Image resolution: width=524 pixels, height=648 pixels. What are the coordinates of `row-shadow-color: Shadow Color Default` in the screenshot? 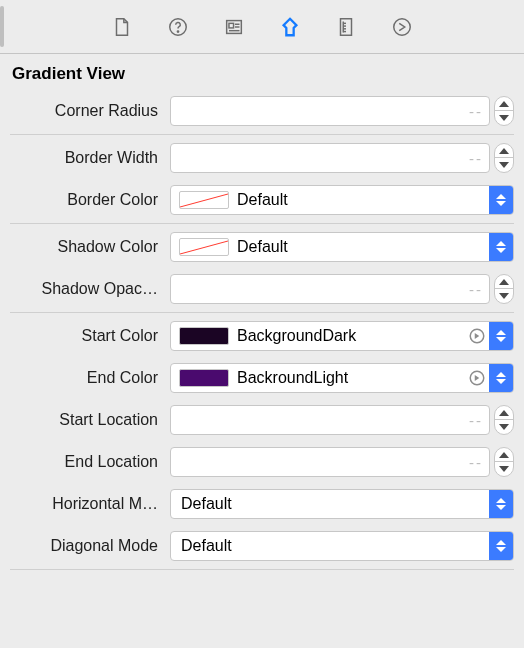 It's located at (262, 247).